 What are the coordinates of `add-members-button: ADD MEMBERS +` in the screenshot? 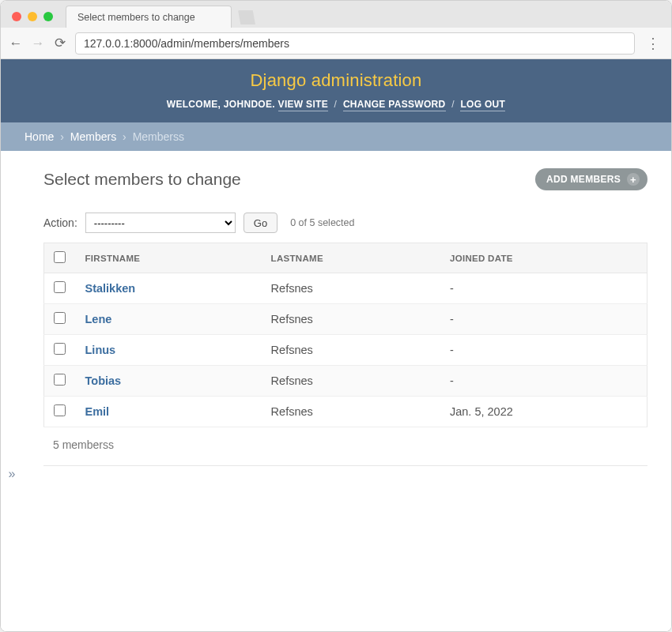 It's located at (591, 179).